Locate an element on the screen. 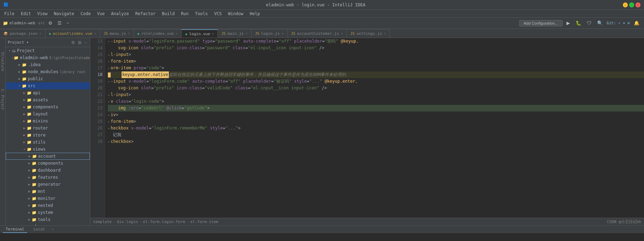 This screenshot has width=644, height=241. menu-tools: Tools is located at coordinates (201, 14).